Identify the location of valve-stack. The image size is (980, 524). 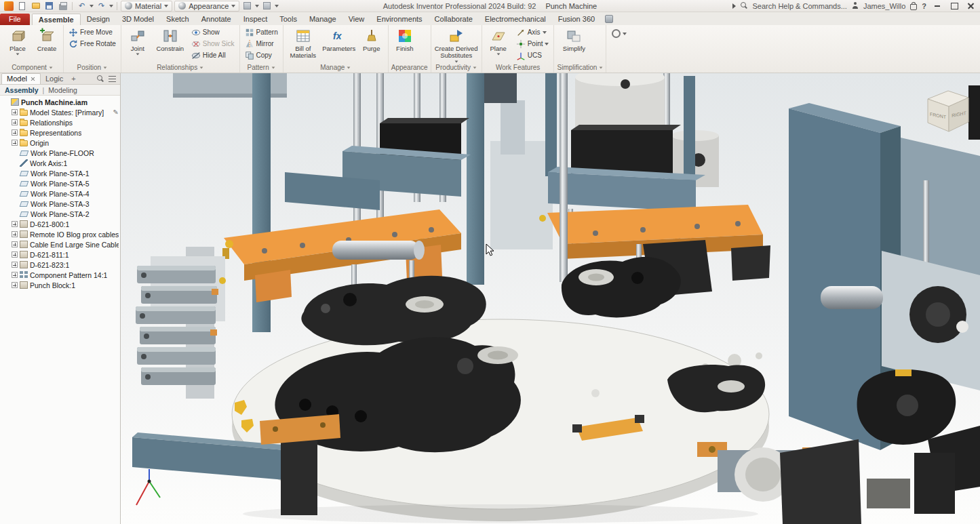
(180, 323).